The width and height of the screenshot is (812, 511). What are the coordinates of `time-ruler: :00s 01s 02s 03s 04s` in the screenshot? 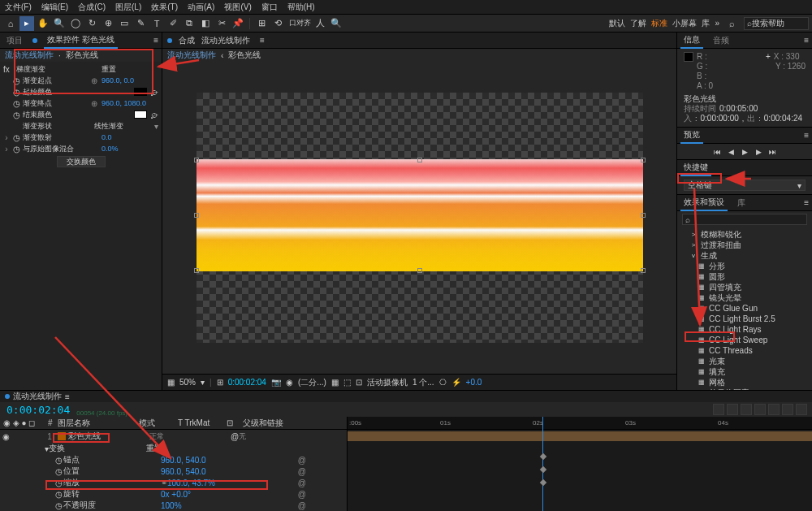 It's located at (580, 423).